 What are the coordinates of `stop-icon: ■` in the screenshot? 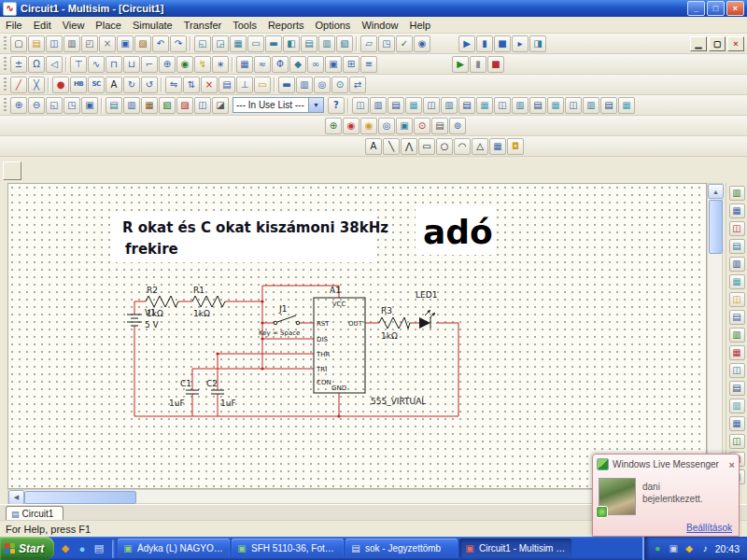 It's located at (502, 44).